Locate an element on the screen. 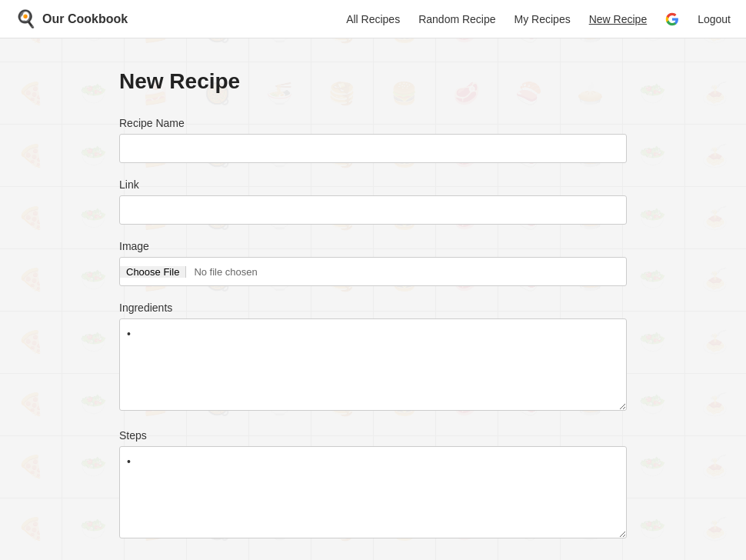  page-title: New Recipe is located at coordinates (373, 82).